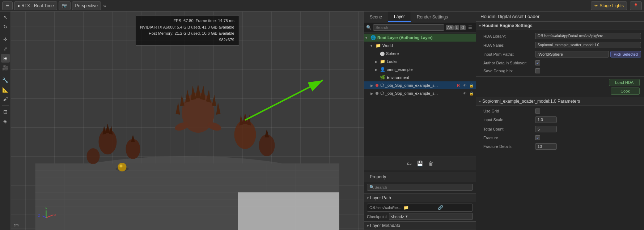  Describe the element at coordinates (470, 27) in the screenshot. I see `more-options-btn: ☰` at that location.